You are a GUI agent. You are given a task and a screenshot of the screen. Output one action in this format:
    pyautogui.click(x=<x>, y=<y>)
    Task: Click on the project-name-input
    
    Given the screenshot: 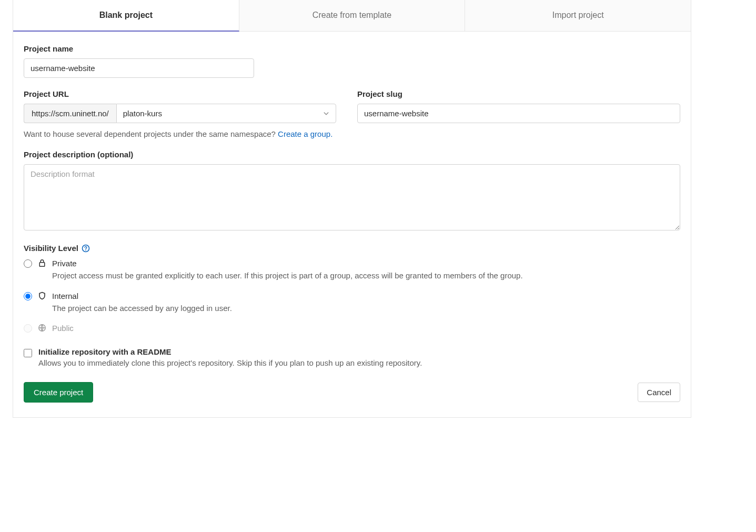 What is the action you would take?
    pyautogui.click(x=139, y=68)
    